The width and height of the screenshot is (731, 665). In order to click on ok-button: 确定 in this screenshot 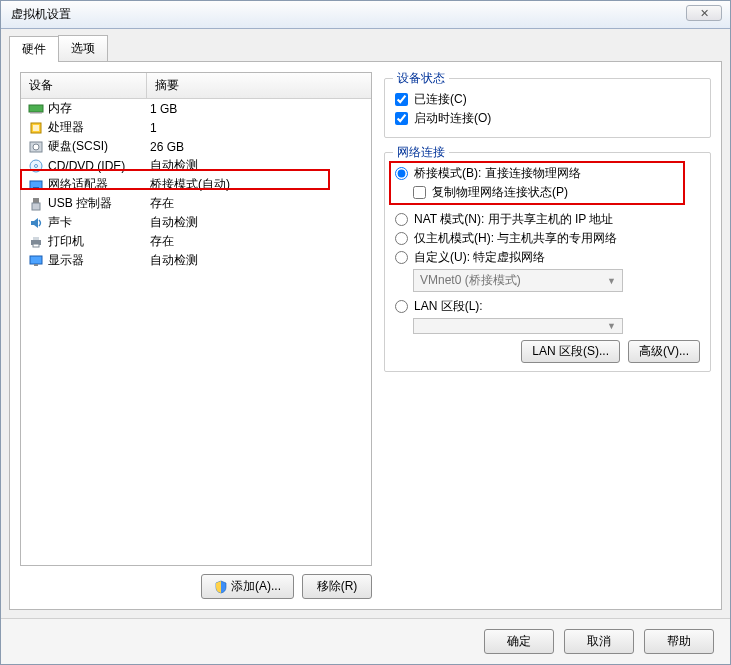, I will do `click(519, 642)`.